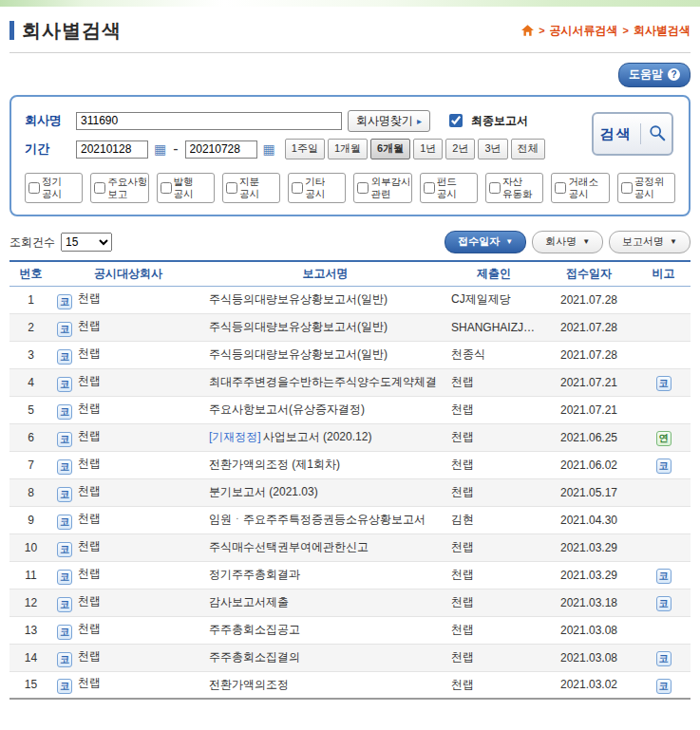  Describe the element at coordinates (249, 602) in the screenshot. I see `report-link: 감사보고서제출` at that location.